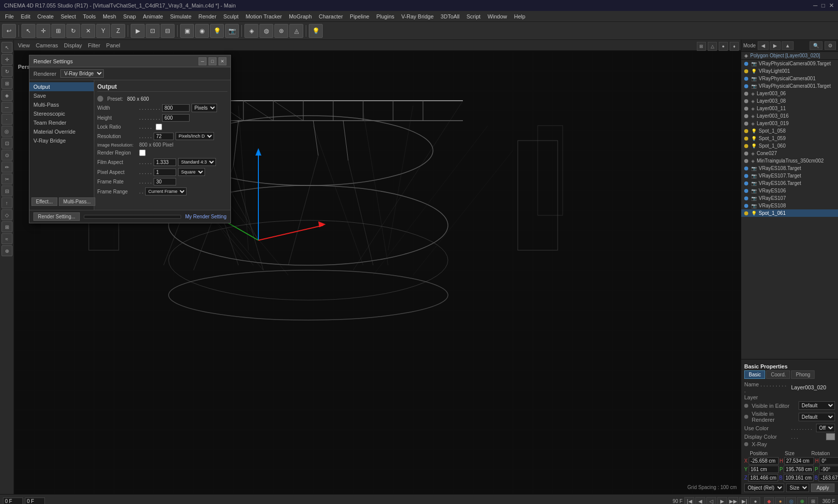  I want to click on bevel-btn: ◇, so click(7, 215).